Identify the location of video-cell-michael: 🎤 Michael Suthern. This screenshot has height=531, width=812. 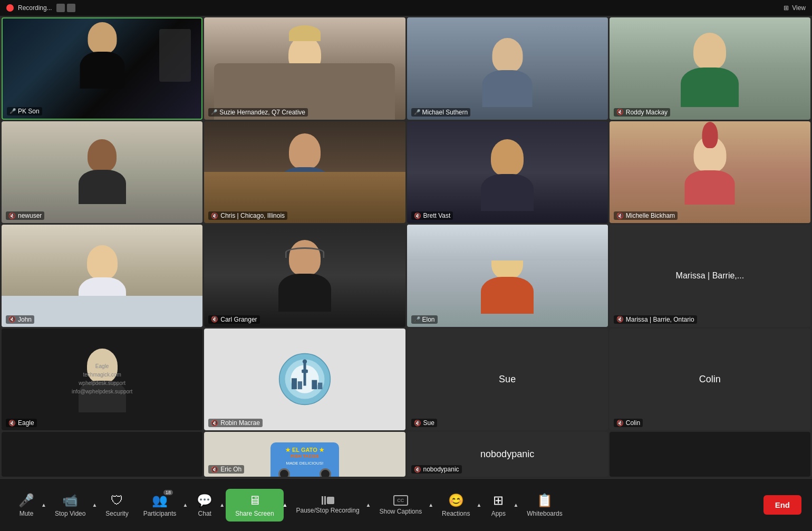
(507, 69).